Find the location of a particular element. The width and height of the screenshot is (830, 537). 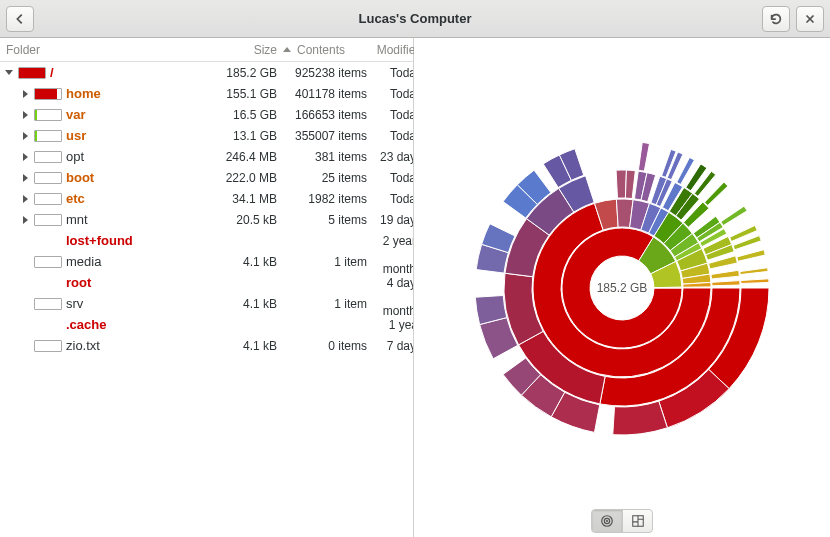

rings-view-icon is located at coordinates (607, 521).